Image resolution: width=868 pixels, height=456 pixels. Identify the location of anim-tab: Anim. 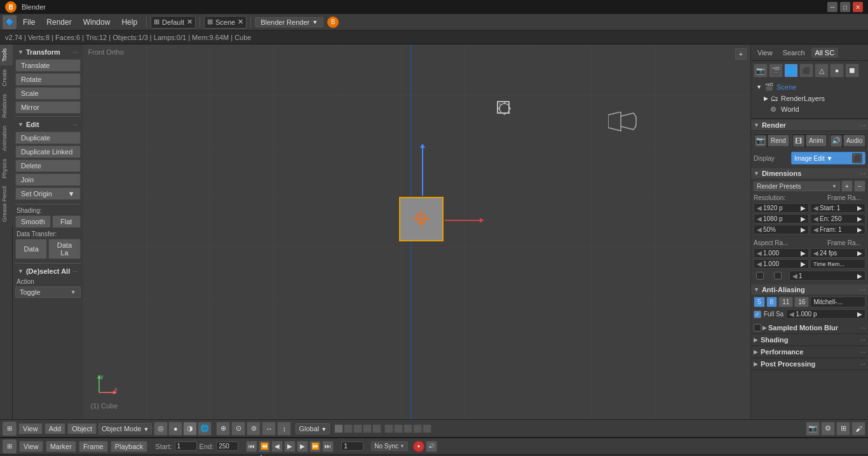
(816, 141).